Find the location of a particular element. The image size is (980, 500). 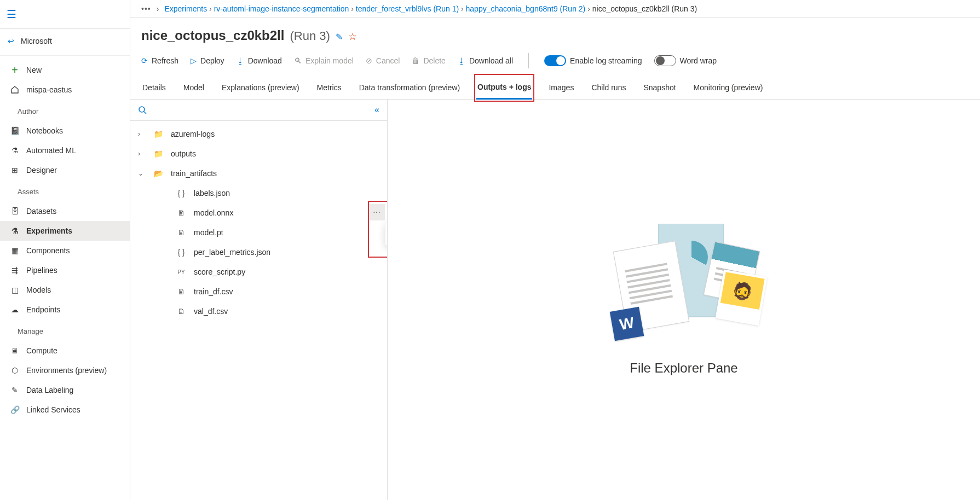

sidebar-item-data-labeling: ✎Data Labeling is located at coordinates (65, 390).